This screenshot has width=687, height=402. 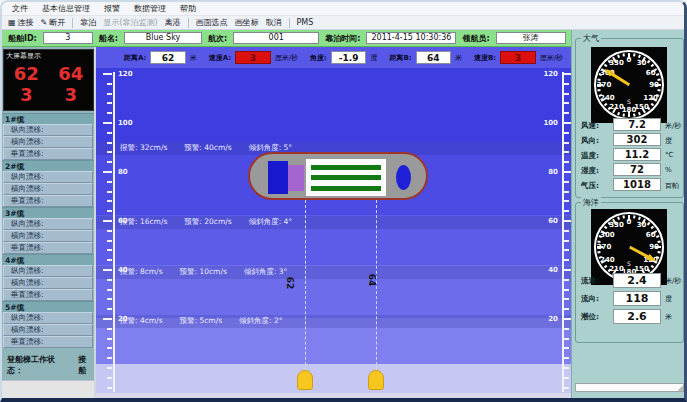 What do you see at coordinates (616, 63) in the screenshot?
I see `gauge-number: 330` at bounding box center [616, 63].